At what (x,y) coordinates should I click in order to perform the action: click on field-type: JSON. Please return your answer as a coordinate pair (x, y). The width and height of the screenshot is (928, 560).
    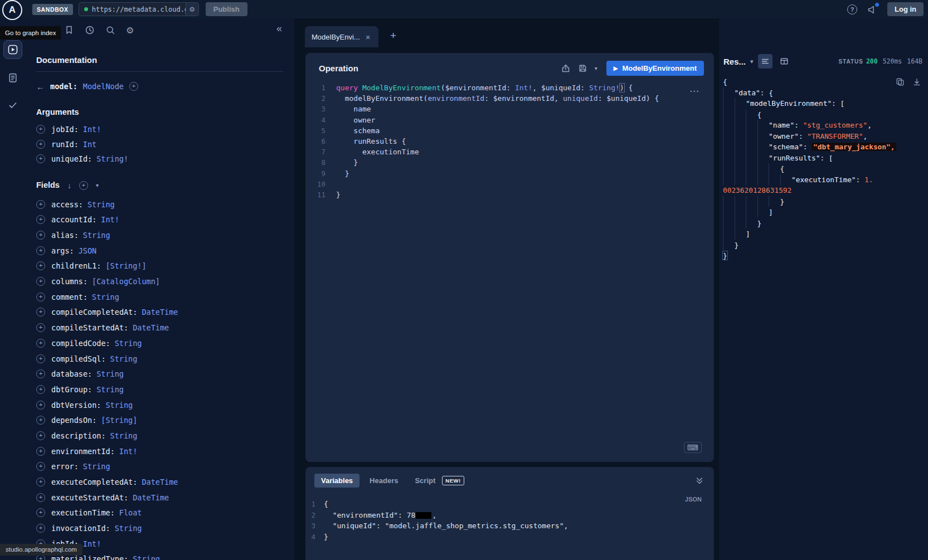
    Looking at the image, I should click on (88, 251).